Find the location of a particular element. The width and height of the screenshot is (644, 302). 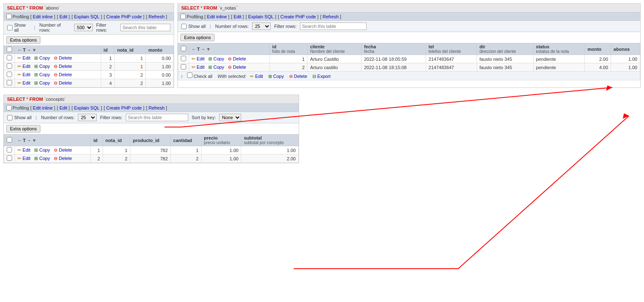

copy-link-concepto-0: Copy is located at coordinates (45, 150).